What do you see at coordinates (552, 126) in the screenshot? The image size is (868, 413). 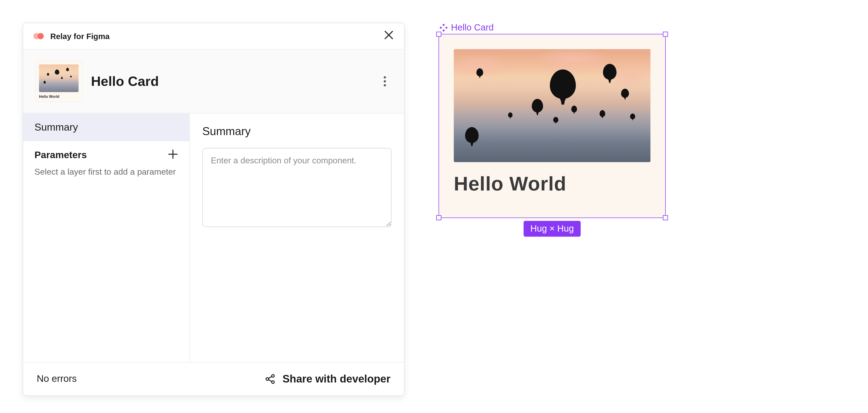 I see `selection-box: Hello World Hug × Hug` at bounding box center [552, 126].